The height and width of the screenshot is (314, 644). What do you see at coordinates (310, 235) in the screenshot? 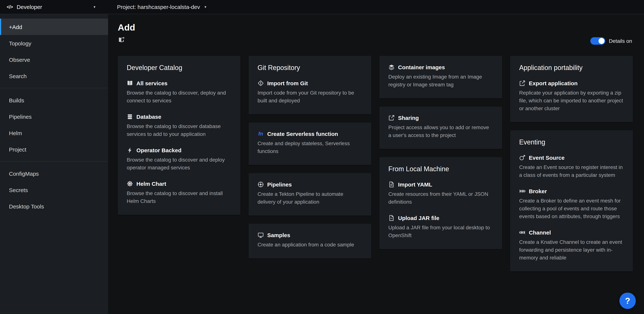
I see `catalog-item-link: Samples` at bounding box center [310, 235].